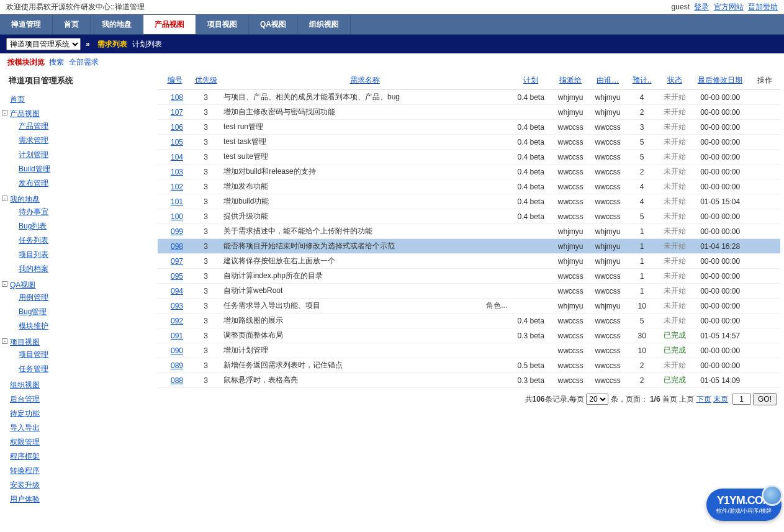 This screenshot has width=784, height=532. I want to click on tree-node: 后台管理, so click(25, 399).